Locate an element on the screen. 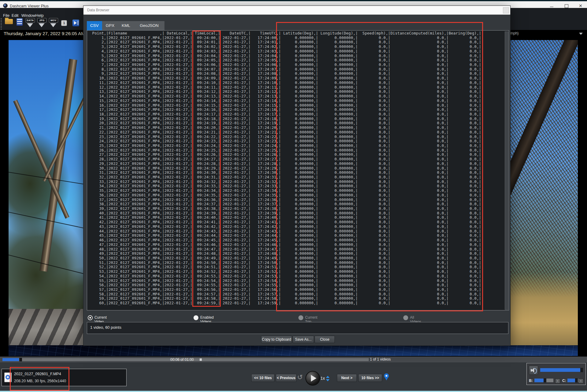 The height and width of the screenshot is (392, 587). timeline-row: 00:06 of 01:00 1 of 1 videos is located at coordinates (294, 359).